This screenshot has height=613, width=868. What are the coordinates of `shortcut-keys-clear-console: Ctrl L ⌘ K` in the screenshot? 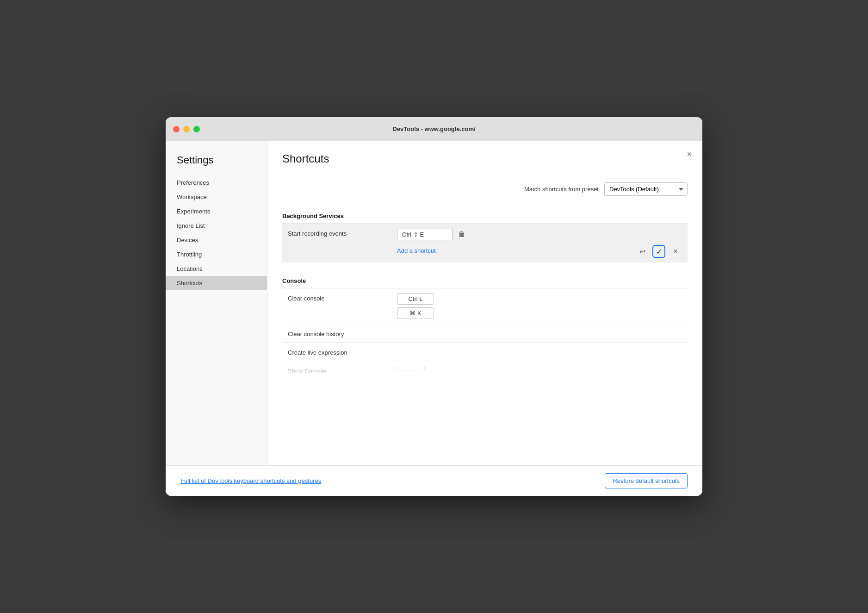 It's located at (539, 306).